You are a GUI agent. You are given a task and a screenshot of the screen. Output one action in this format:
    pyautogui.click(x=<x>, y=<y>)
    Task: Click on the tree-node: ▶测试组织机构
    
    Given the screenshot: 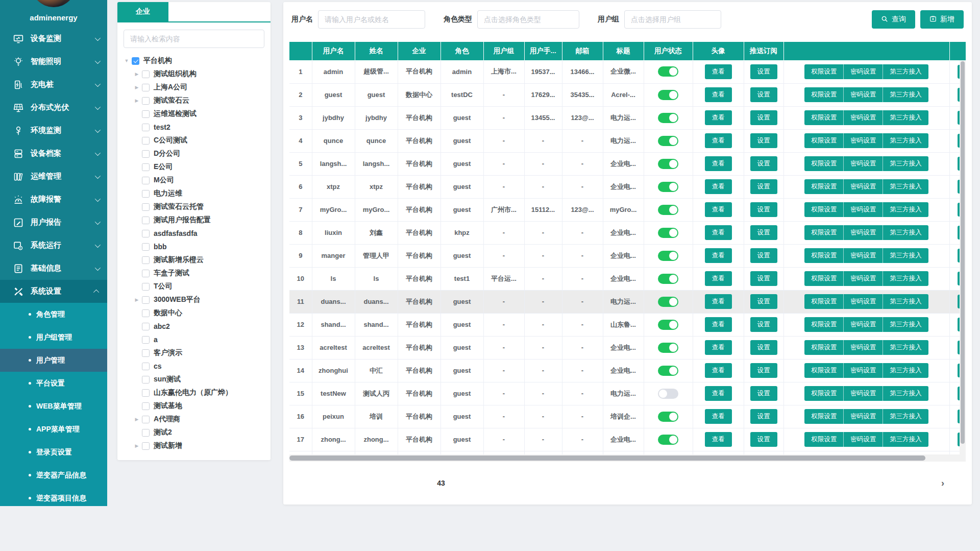 What is the action you would take?
    pyautogui.click(x=197, y=74)
    